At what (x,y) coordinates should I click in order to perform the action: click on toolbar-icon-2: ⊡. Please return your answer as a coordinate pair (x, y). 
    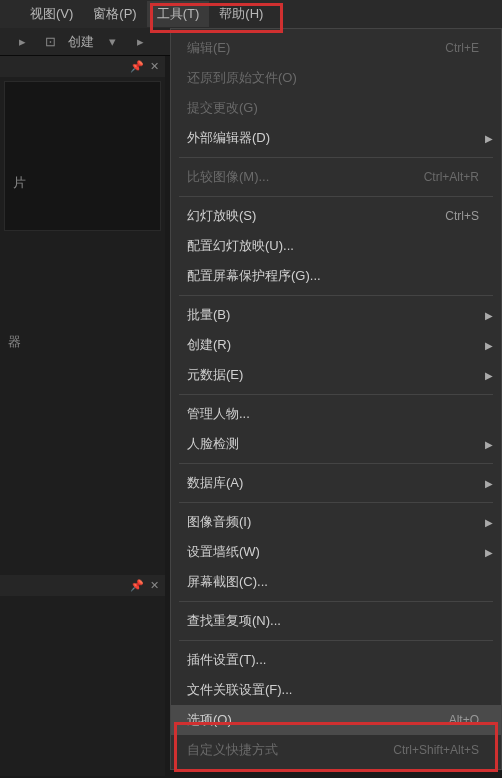
    Looking at the image, I should click on (50, 42).